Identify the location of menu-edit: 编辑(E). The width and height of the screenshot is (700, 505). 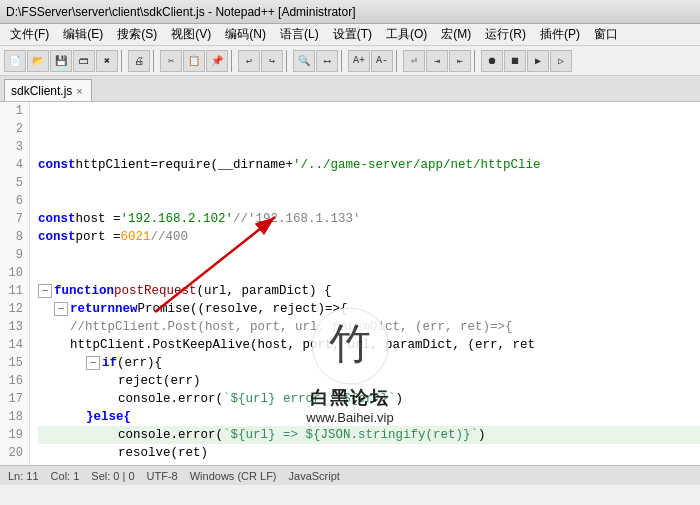
(83, 34).